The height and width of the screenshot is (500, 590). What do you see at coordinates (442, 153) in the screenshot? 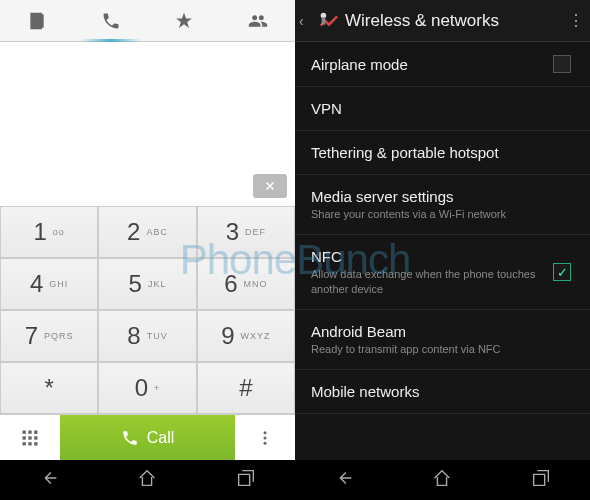
I see `item-tethering: Tethering & portable hotspot` at bounding box center [442, 153].